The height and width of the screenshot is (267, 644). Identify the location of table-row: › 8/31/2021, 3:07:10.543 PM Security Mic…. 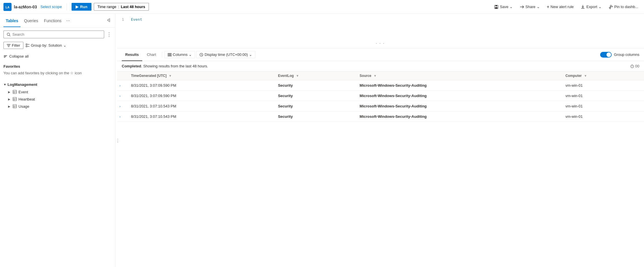
(381, 106).